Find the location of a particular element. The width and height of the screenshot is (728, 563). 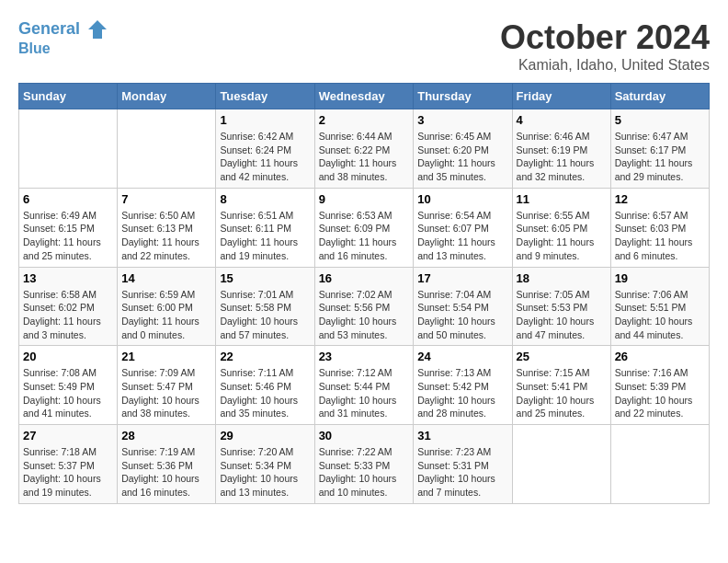

day-number: 14 is located at coordinates (166, 278).